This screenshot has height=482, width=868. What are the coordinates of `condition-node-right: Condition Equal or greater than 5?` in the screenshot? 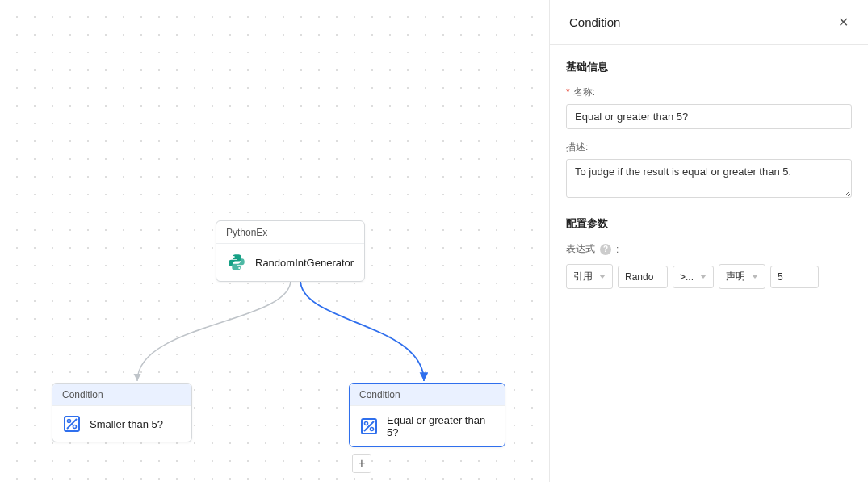 It's located at (427, 415).